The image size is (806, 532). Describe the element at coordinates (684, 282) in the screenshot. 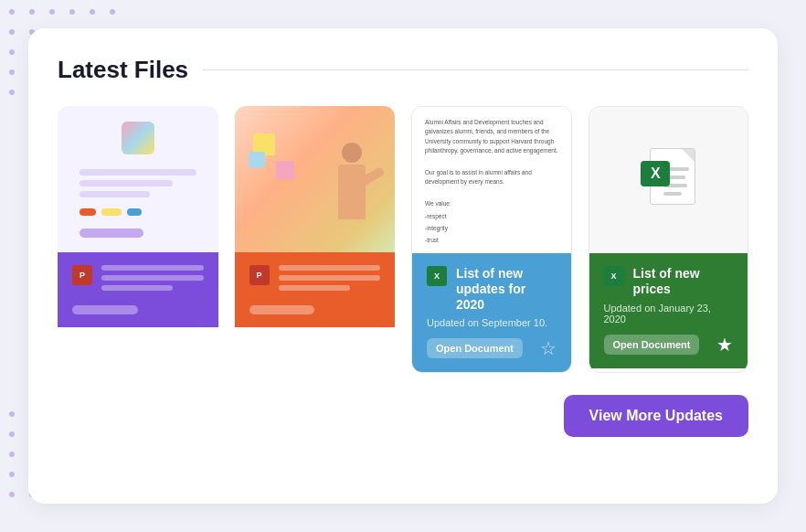

I see `card-title-area-green: List of new prices` at that location.